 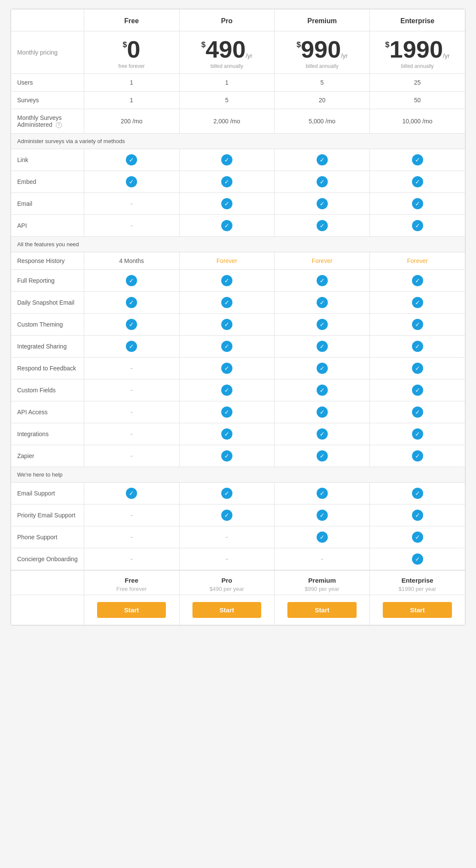 I want to click on daily-snapshot-label: Daily Snapshot Email, so click(x=48, y=303).